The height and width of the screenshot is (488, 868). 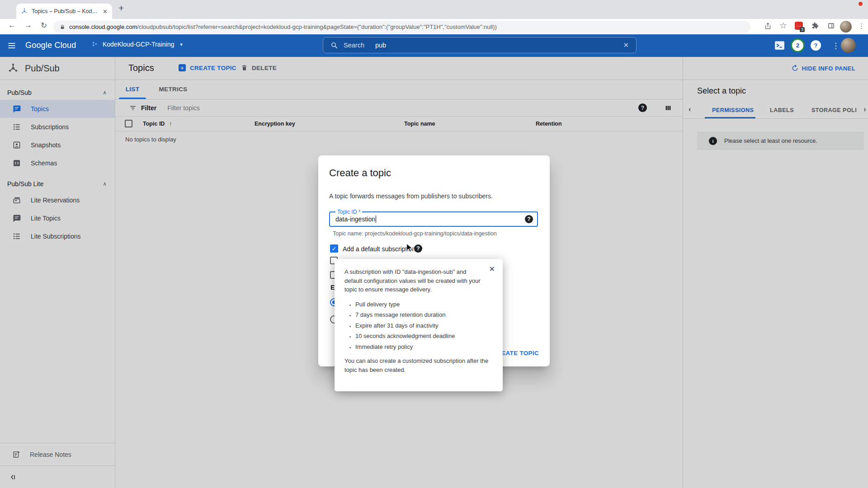 What do you see at coordinates (137, 44) in the screenshot?
I see `project-selector: KodeKloud-GCP-Training ▾` at bounding box center [137, 44].